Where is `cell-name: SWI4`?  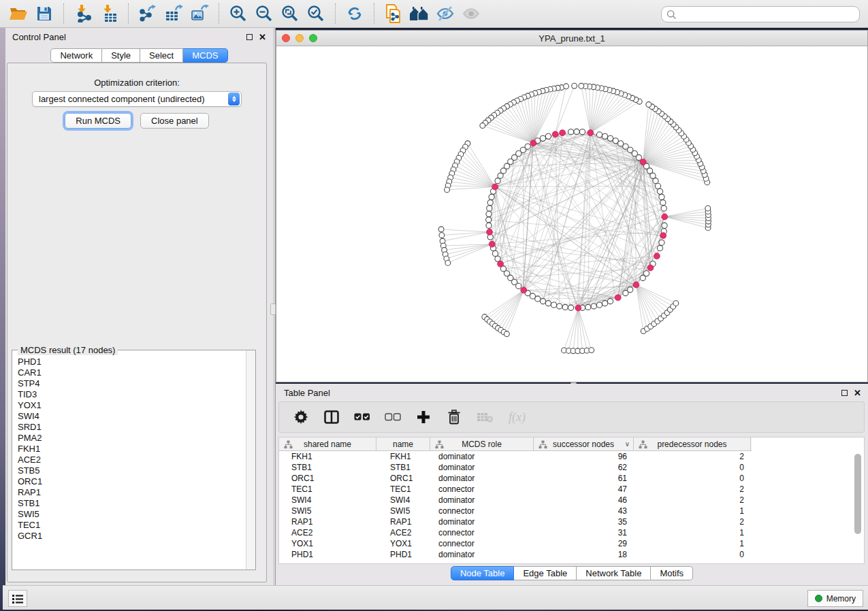
cell-name: SWI4 is located at coordinates (403, 500).